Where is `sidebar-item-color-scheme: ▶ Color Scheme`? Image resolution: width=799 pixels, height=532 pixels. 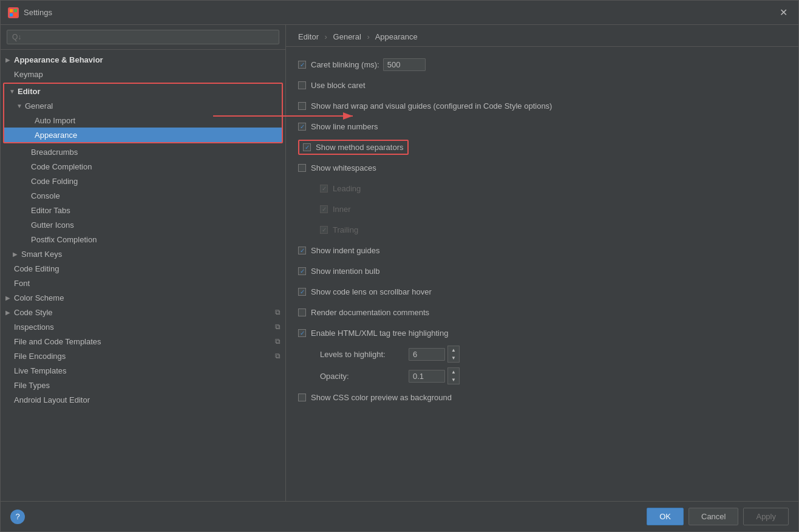 sidebar-item-color-scheme: ▶ Color Scheme is located at coordinates (143, 298).